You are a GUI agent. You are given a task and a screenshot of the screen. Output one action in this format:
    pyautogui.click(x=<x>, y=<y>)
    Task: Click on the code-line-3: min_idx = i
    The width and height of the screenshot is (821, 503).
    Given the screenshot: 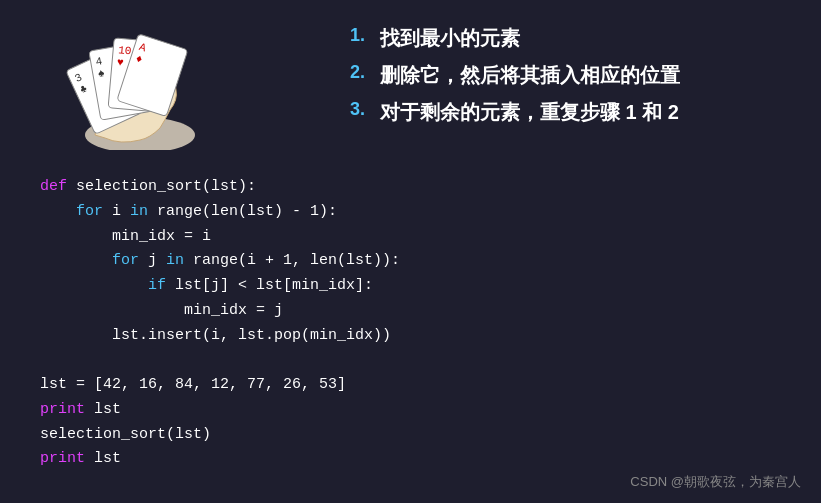 What is the action you would take?
    pyautogui.click(x=180, y=238)
    